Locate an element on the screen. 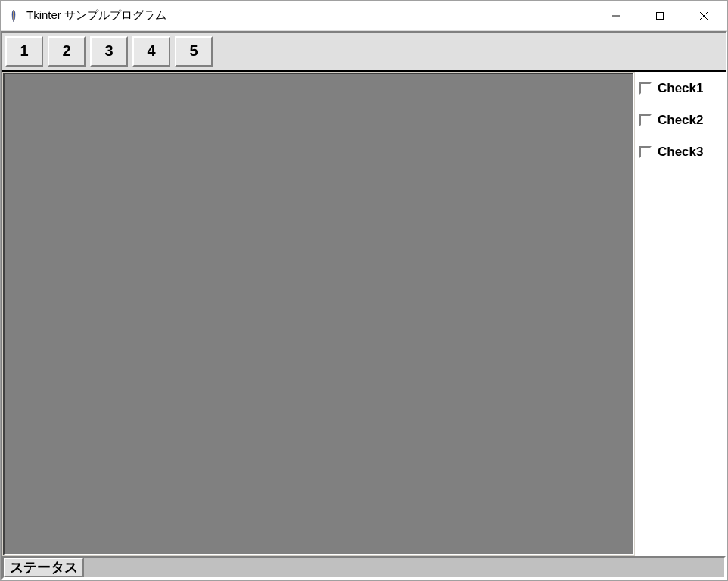 This screenshot has height=581, width=728. minimize-button is located at coordinates (616, 16).